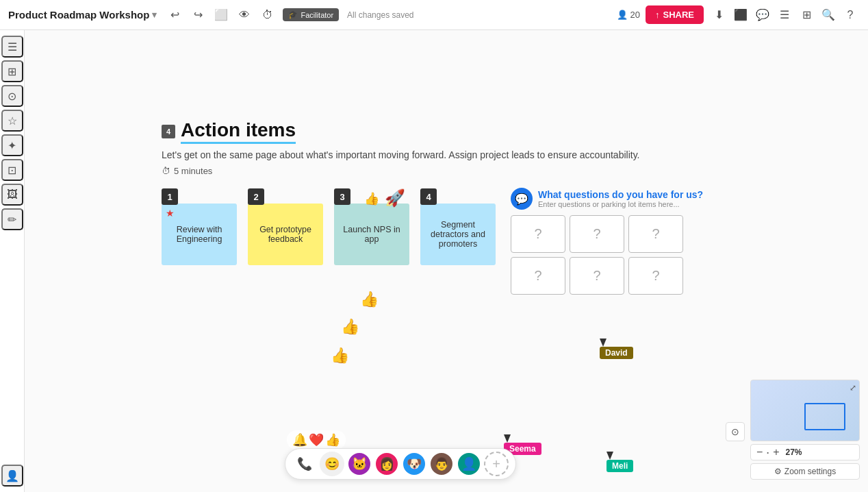 This screenshot has height=492, width=868. Describe the element at coordinates (221, 15) in the screenshot. I see `topbar-tools: ↩ ↪ ⬜ 👁 ⏱` at that location.